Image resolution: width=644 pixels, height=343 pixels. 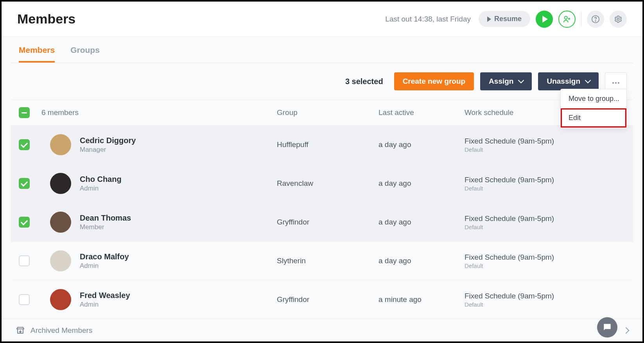 I want to click on col-group: Group, so click(x=320, y=113).